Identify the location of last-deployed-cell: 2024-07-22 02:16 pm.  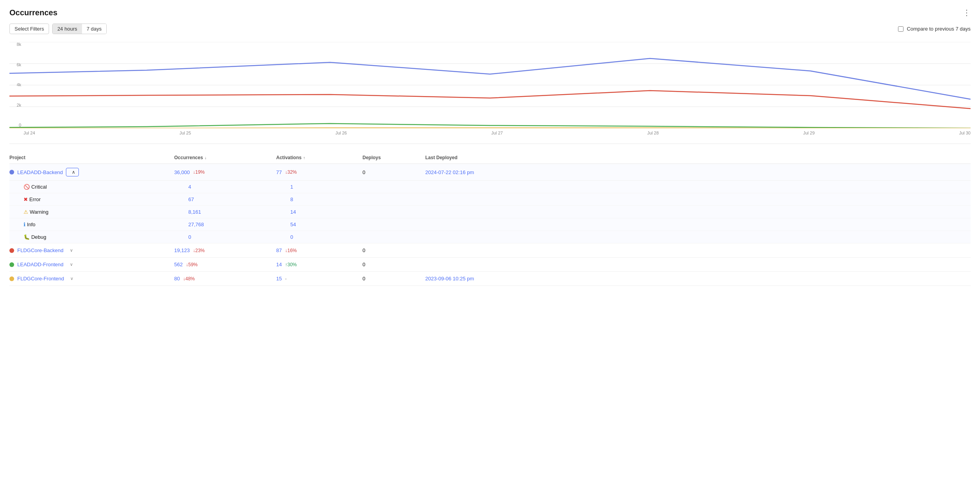
(476, 173).